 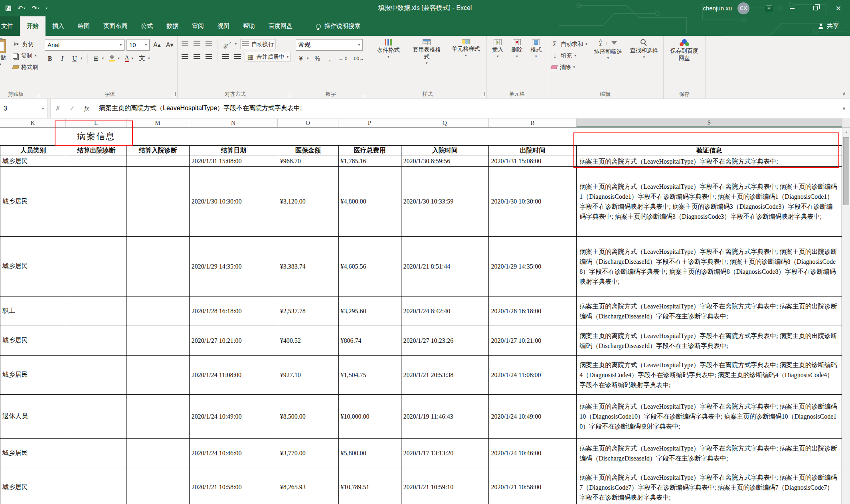 I want to click on underline-button: U▾, so click(x=77, y=58).